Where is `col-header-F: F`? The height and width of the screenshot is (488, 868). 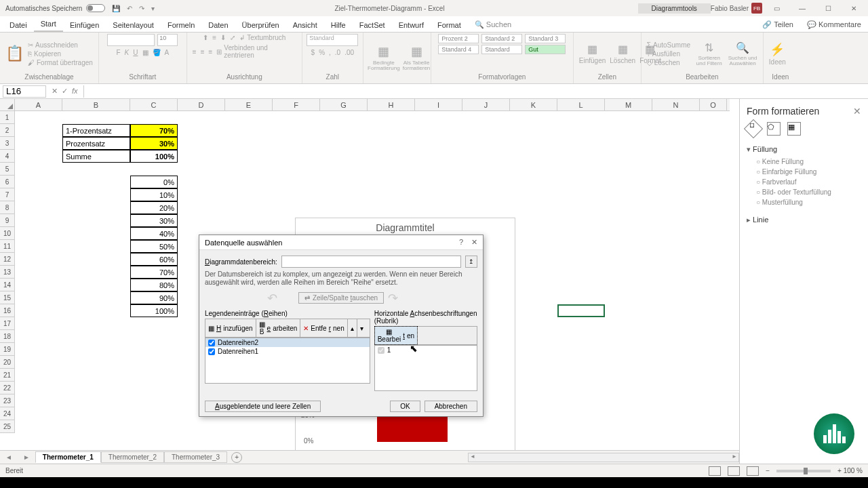
col-header-F: F is located at coordinates (296, 104).